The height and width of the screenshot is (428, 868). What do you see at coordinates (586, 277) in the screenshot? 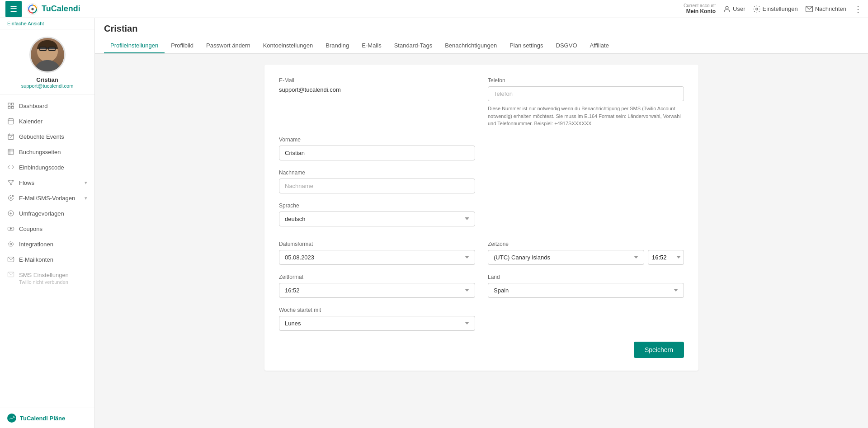
I see `land-label: Land` at bounding box center [586, 277].